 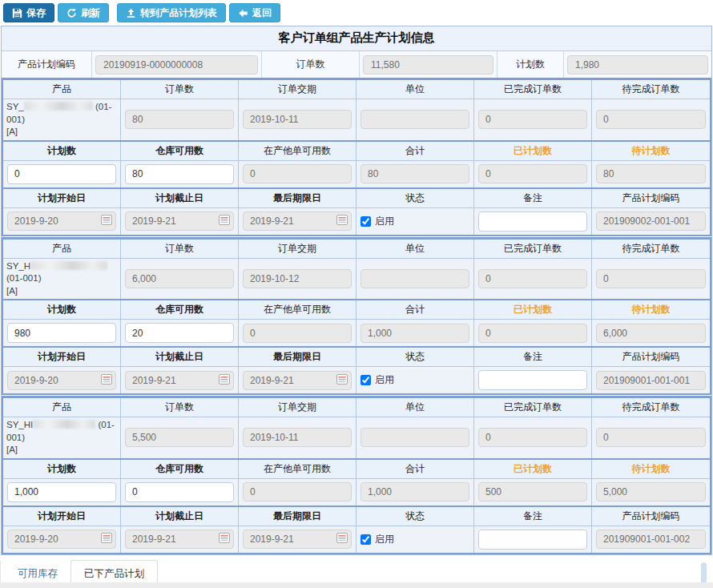 What do you see at coordinates (171, 13) in the screenshot?
I see `goto-plan-list-button: 转到产品计划列表` at bounding box center [171, 13].